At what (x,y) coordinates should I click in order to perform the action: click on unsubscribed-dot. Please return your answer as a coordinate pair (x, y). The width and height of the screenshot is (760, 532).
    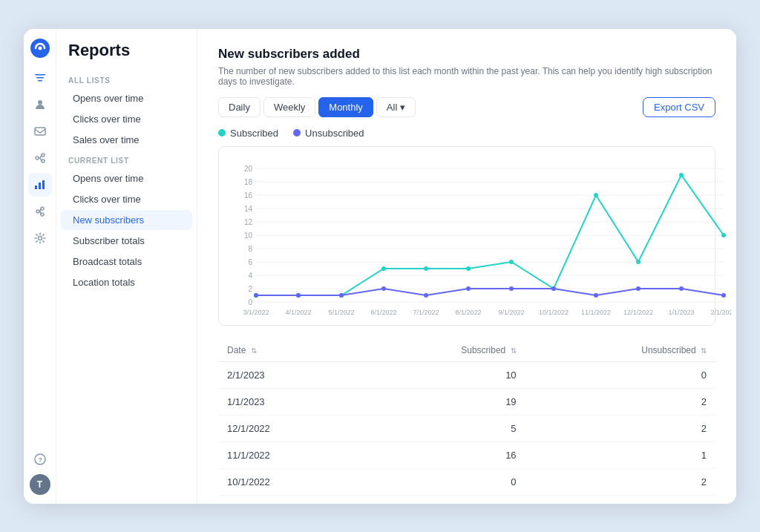
    Looking at the image, I should click on (297, 133).